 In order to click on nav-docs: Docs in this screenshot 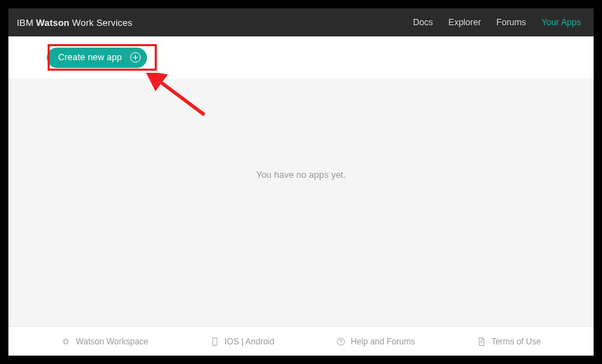, I will do `click(423, 22)`.